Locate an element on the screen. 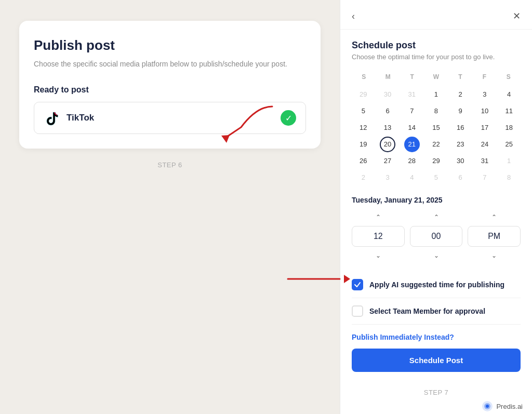 The width and height of the screenshot is (532, 414). ready-label: Ready to post is located at coordinates (170, 90).